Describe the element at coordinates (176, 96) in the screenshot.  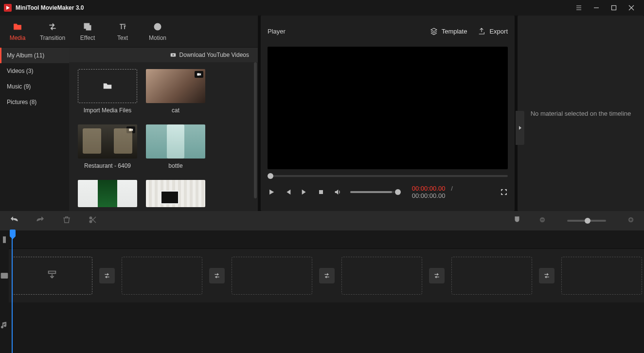
I see `media-item-cat: cat` at that location.